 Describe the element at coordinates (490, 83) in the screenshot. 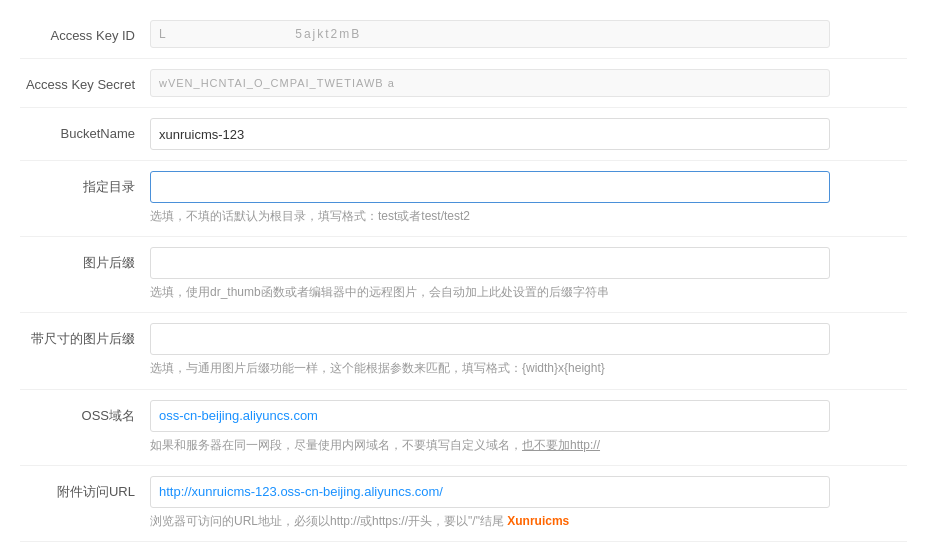

I see `access-key-secret-value: wVEN_HCNTAI_O_CMPAI_TWETIAWB a` at that location.